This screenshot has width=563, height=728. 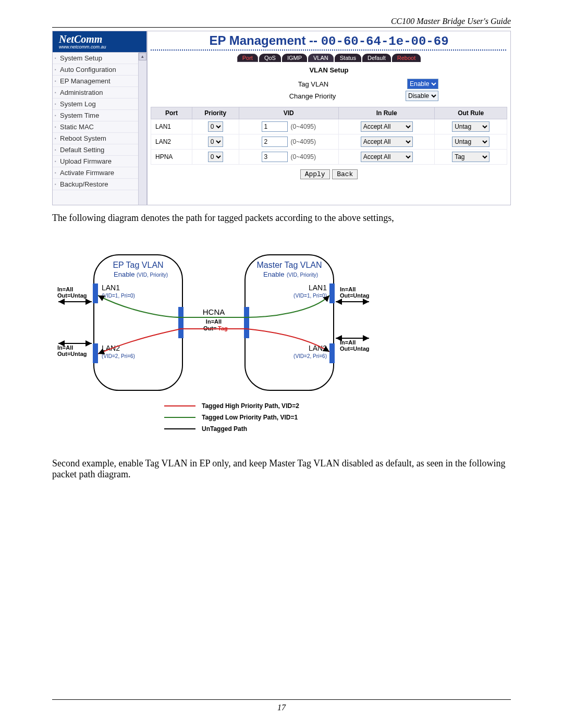 I want to click on svg-text:Tagged High Priority Path, VID: Tagged High Priority Path, VID=2, so click(x=250, y=406).